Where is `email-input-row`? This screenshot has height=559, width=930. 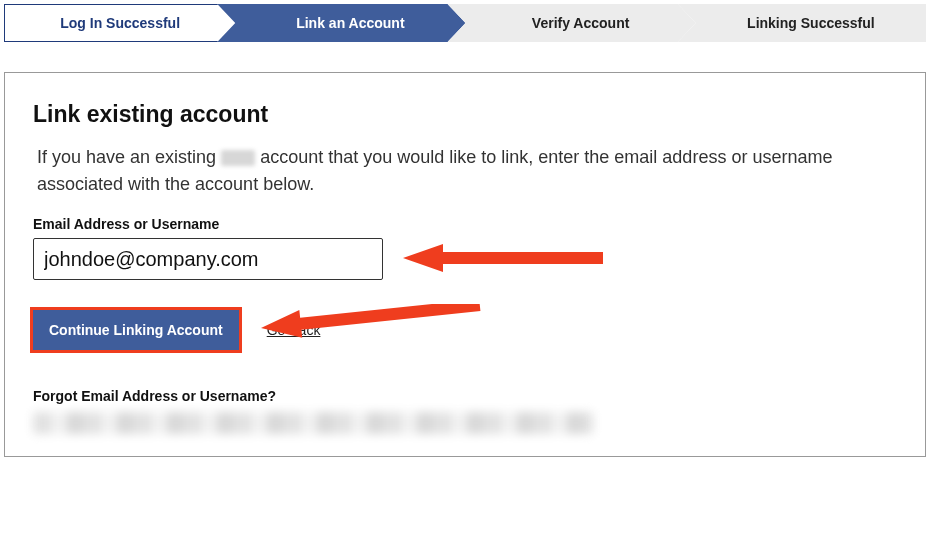
email-input-row is located at coordinates (465, 259).